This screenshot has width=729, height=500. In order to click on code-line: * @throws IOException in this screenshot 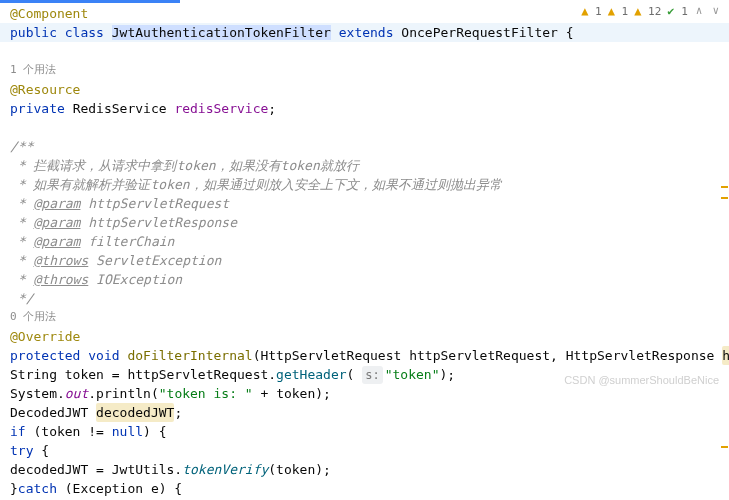, I will do `click(364, 280)`.